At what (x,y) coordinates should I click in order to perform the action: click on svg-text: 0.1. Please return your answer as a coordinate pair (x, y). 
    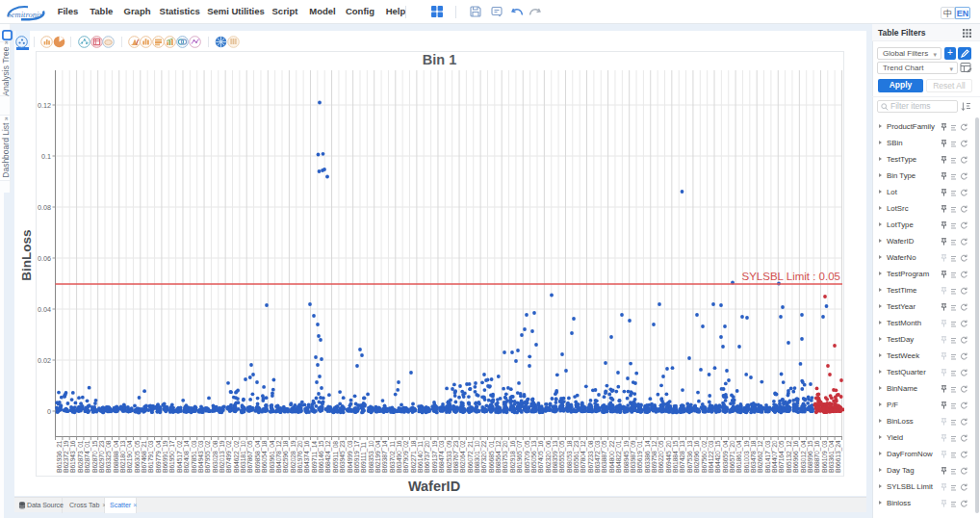
    Looking at the image, I should click on (46, 156).